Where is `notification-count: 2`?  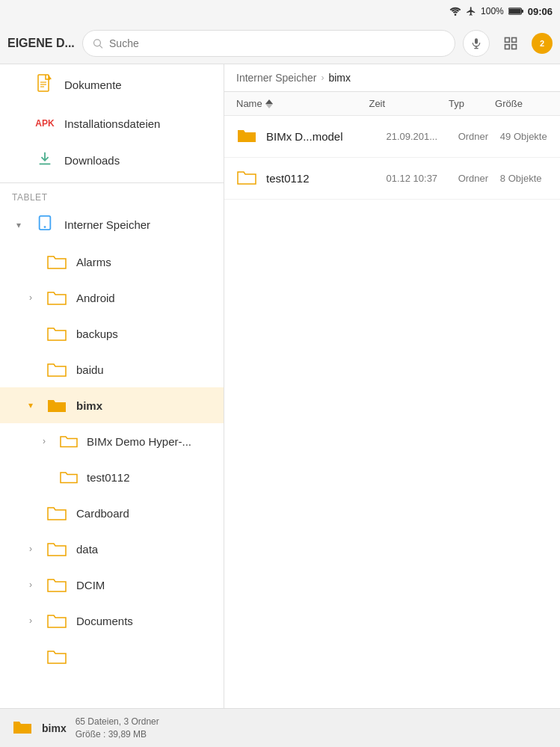
notification-count: 2 is located at coordinates (542, 43).